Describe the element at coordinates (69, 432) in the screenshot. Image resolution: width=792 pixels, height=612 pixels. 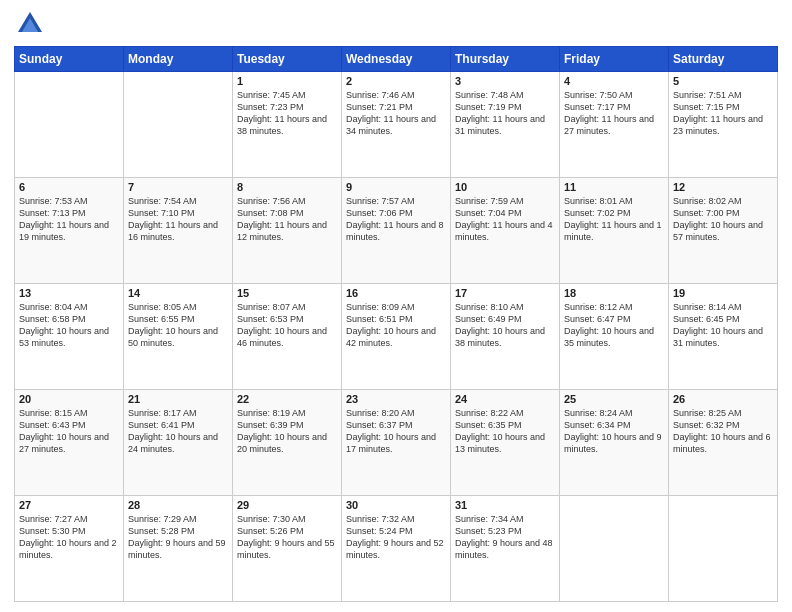
I see `cell-content: Sunrise: 8:15 AM Sunset: 6:43 PM Dayligh…` at that location.